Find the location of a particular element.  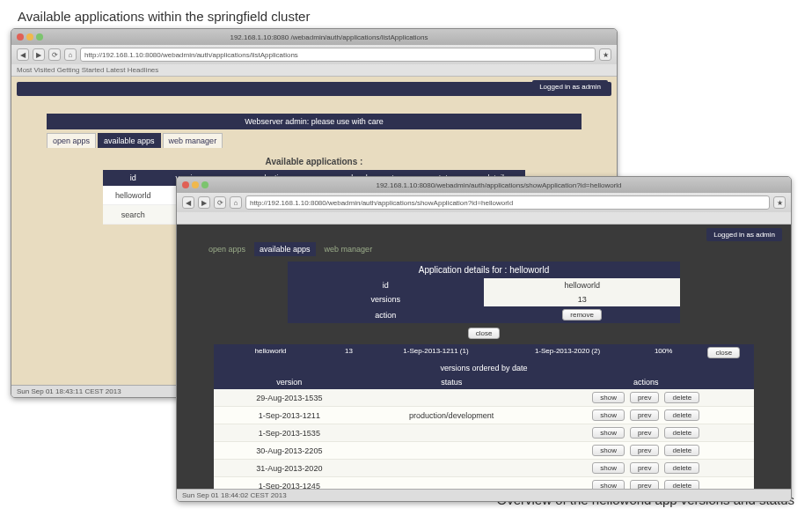

cell-id: search is located at coordinates (134, 215).